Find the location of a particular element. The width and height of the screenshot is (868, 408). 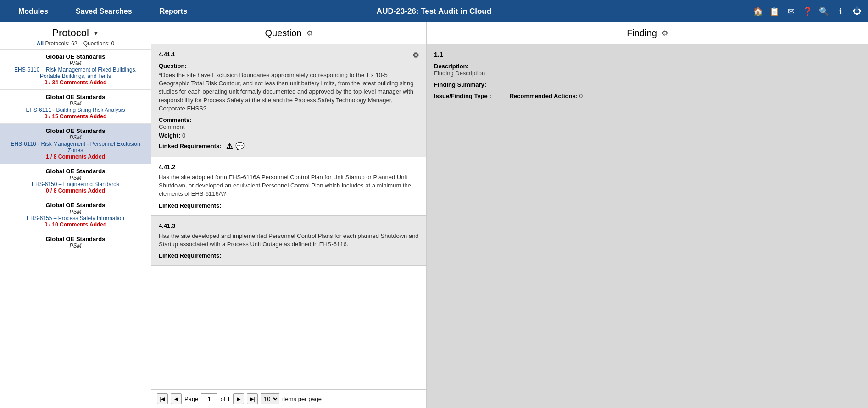

questions-count: Questions: 0 is located at coordinates (99, 44).